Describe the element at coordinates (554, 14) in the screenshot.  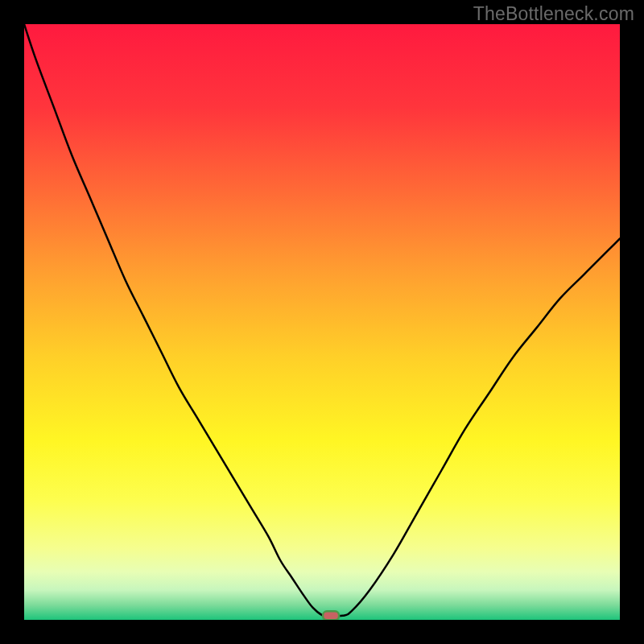
I see `watermark-text: TheBottleneck.com` at that location.